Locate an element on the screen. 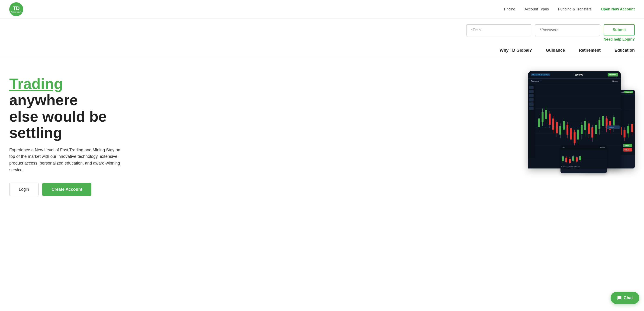 This screenshot has height=311, width=644. hero-buttons: Login Create Account is located at coordinates (70, 189).